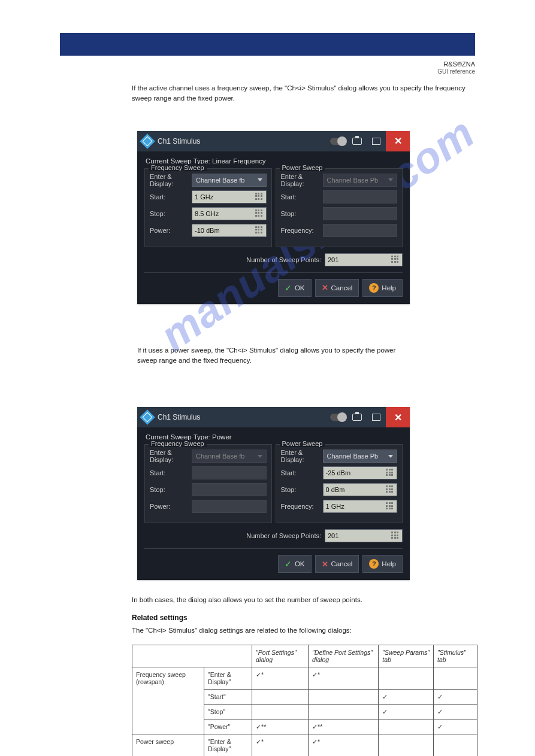 The image size is (535, 756). Describe the element at coordinates (228, 678) in the screenshot. I see `table-cell: "Enter & Display"` at that location.